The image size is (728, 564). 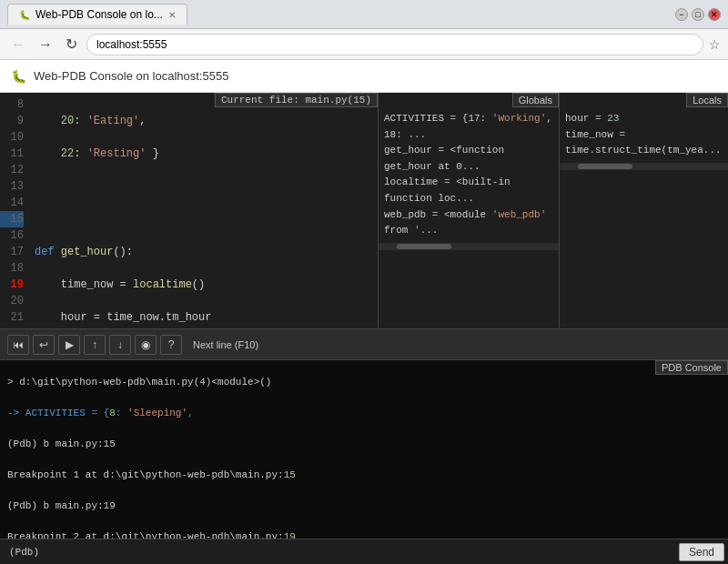 I want to click on globals-line: localtime = <built-in function loc..., so click(x=469, y=191).